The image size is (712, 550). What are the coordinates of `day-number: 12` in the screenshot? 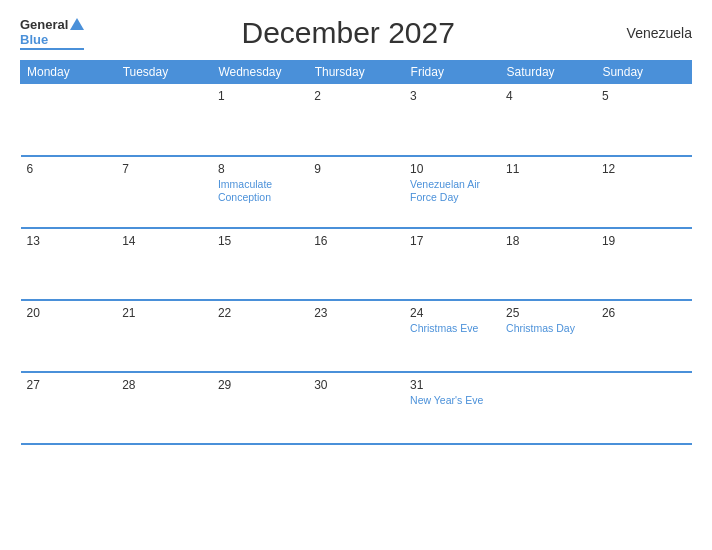 It's located at (644, 169).